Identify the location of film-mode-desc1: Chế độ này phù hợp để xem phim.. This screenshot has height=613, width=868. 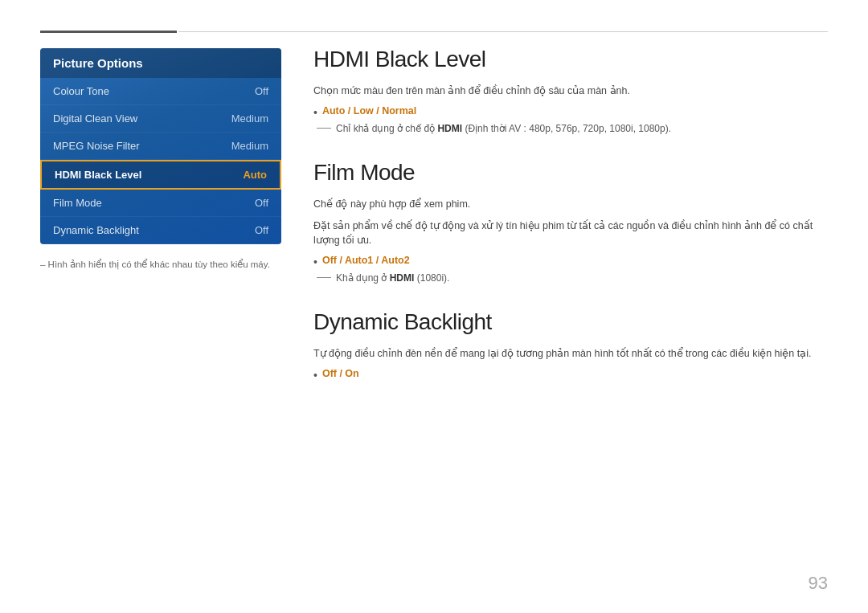
(571, 204).